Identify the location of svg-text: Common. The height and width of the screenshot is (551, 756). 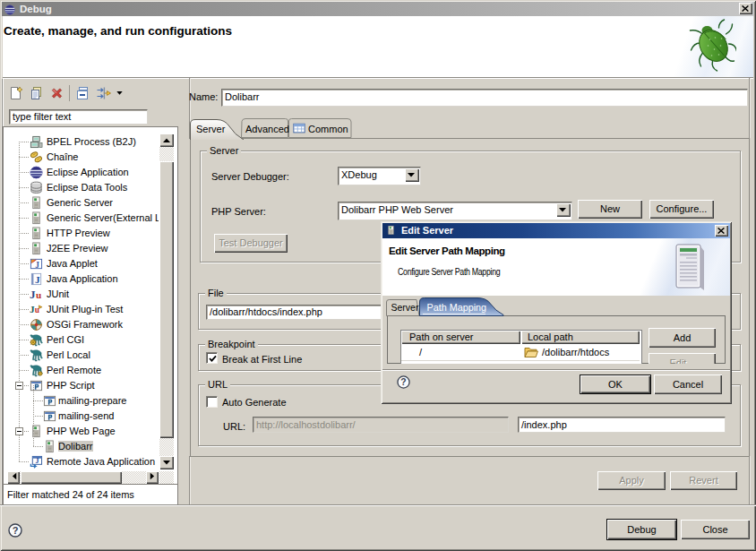
(328, 129).